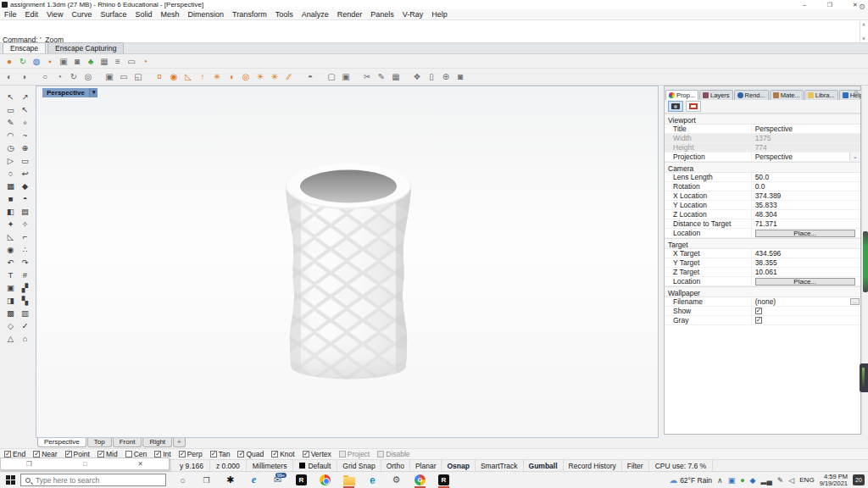 This screenshot has width=868, height=488. Describe the element at coordinates (393, 454) in the screenshot. I see `osnap-toggle: Disable` at that location.